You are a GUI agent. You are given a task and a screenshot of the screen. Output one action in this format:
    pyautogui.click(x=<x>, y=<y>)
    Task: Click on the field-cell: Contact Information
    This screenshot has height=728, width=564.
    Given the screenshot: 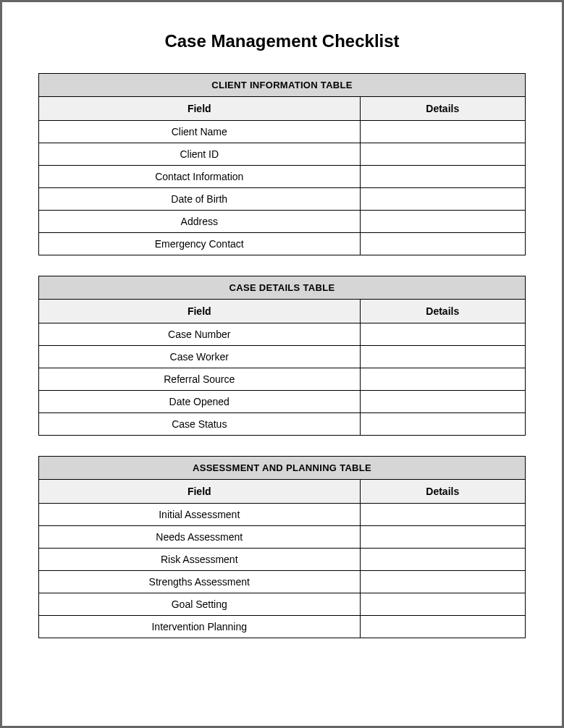 What is the action you would take?
    pyautogui.click(x=200, y=177)
    